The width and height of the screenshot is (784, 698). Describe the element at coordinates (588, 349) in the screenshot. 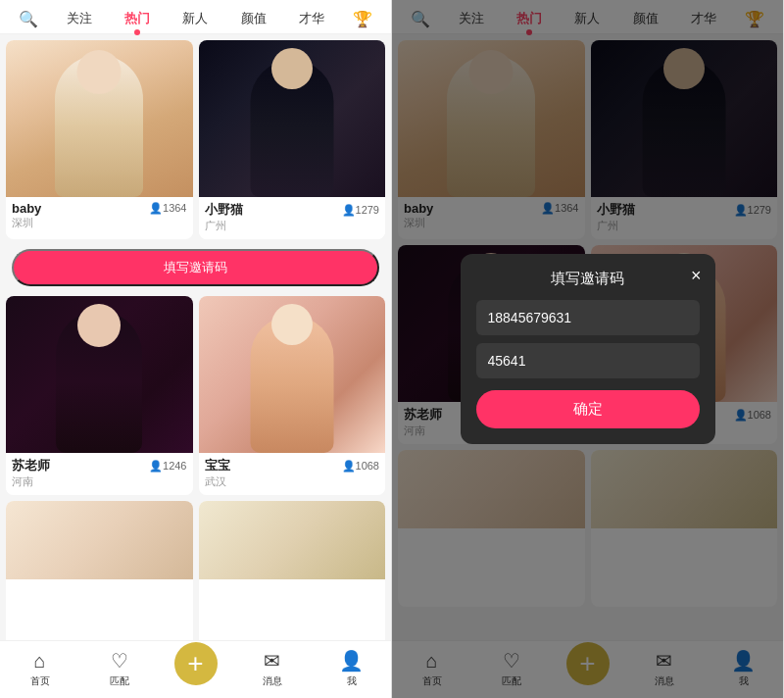

I see `invite-modal: 填写邀请码 × 确定` at that location.